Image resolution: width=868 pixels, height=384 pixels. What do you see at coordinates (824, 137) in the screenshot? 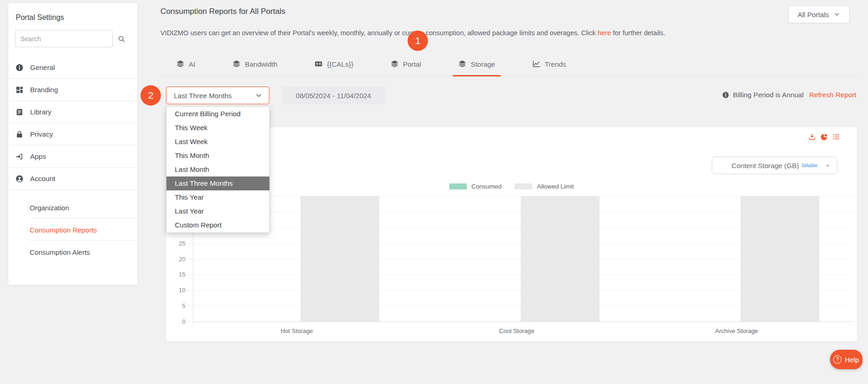
I see `pie-chart-icon` at bounding box center [824, 137].